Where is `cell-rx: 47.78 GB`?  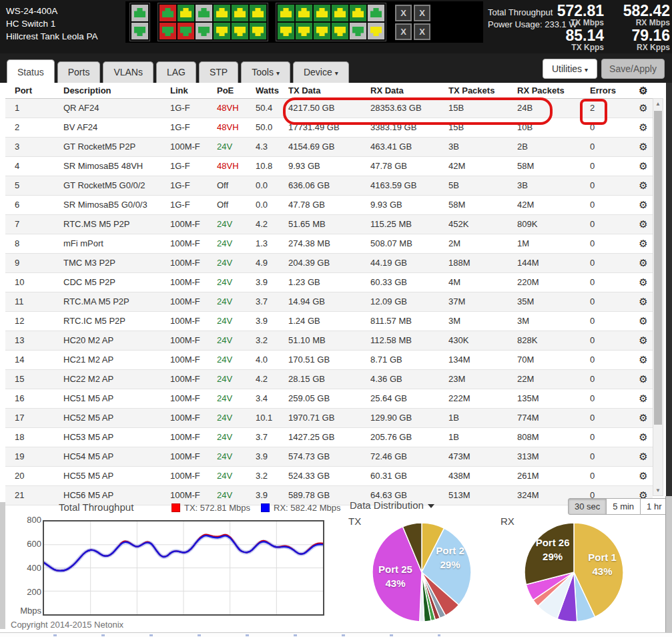
cell-rx: 47.78 GB is located at coordinates (410, 166).